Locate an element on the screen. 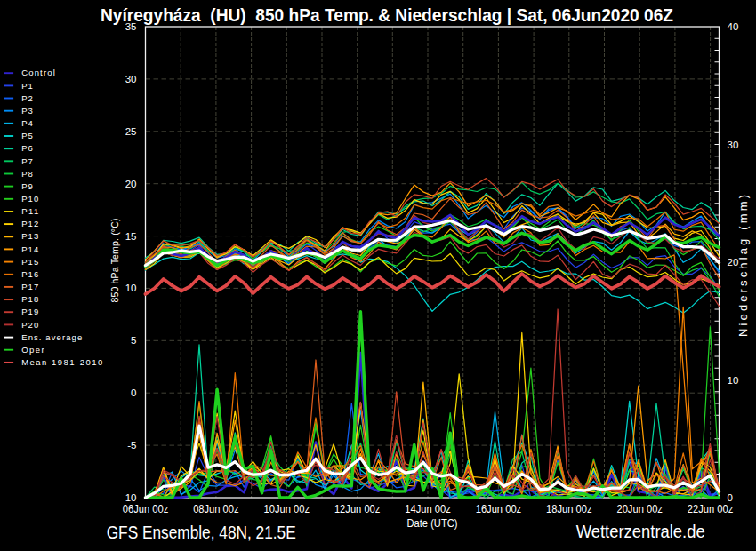 The width and height of the screenshot is (756, 551). svg-text: 850 hPa Temp. (°C) is located at coordinates (115, 261).